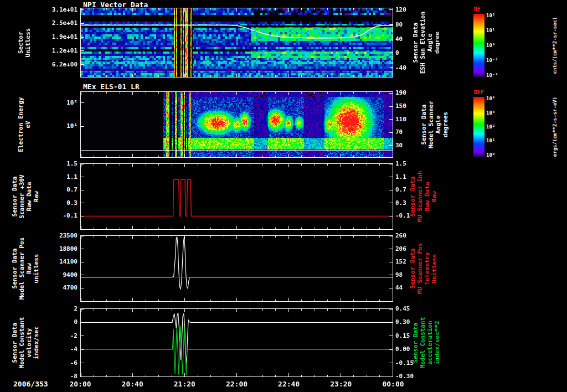 Image resolution: width=567 pixels, height=392 pixels. What do you see at coordinates (555, 45) in the screenshot?
I see `nf-colorbar-unit-label: cnts/(cm**2-sr-sec)` at bounding box center [555, 45].